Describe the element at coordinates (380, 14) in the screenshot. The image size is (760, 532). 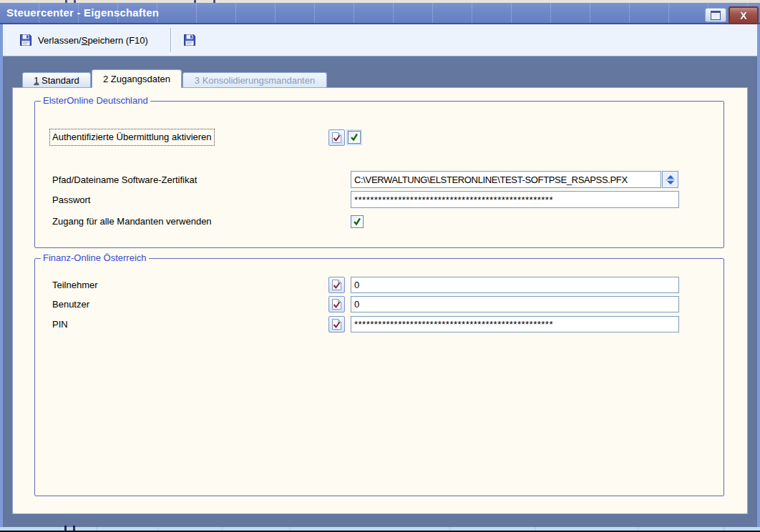
I see `title-bar: Steuercenter - Eigenschaften X` at that location.